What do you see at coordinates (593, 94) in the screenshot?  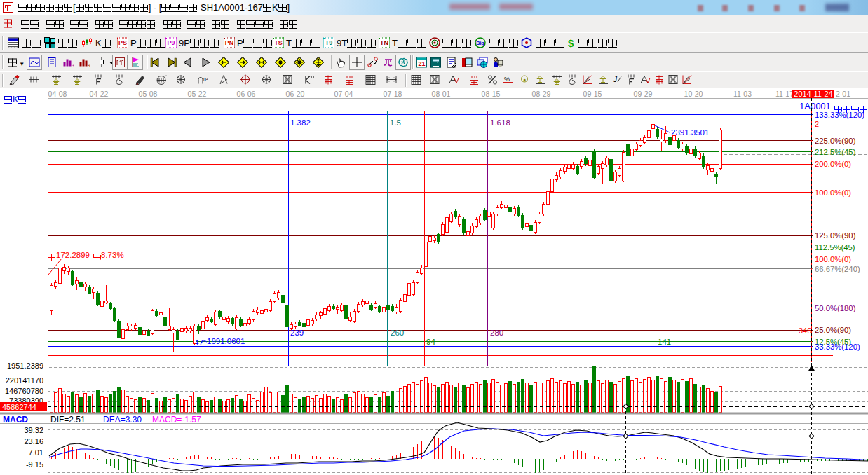 I see `svg-text: 09-15` at bounding box center [593, 94].